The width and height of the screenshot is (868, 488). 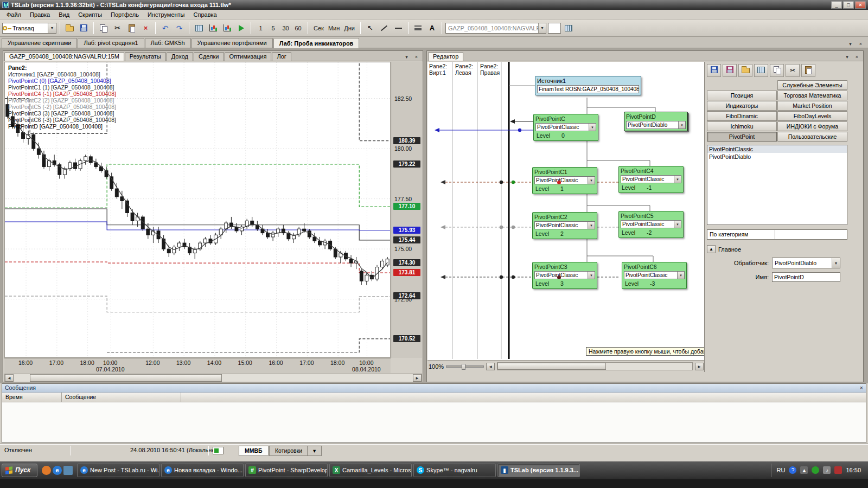 I want to click on menu-скрипты: Скрипты, so click(x=90, y=15).